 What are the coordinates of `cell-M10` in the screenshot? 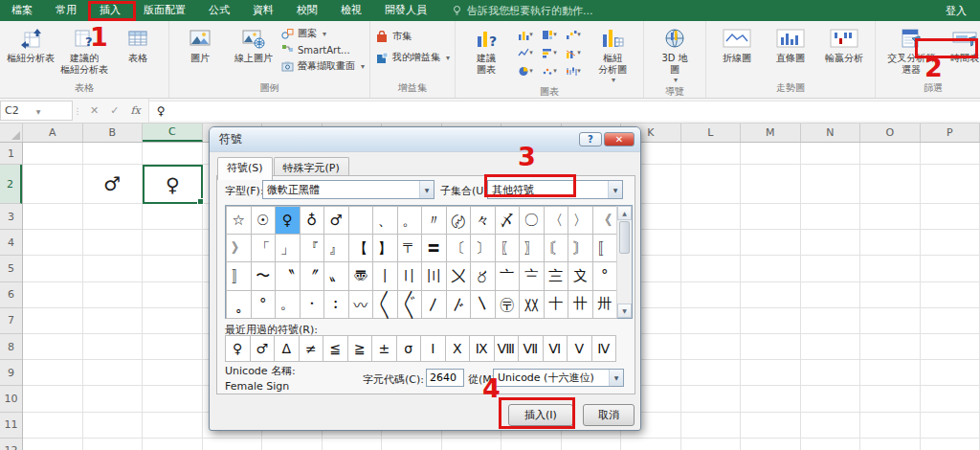 It's located at (771, 398).